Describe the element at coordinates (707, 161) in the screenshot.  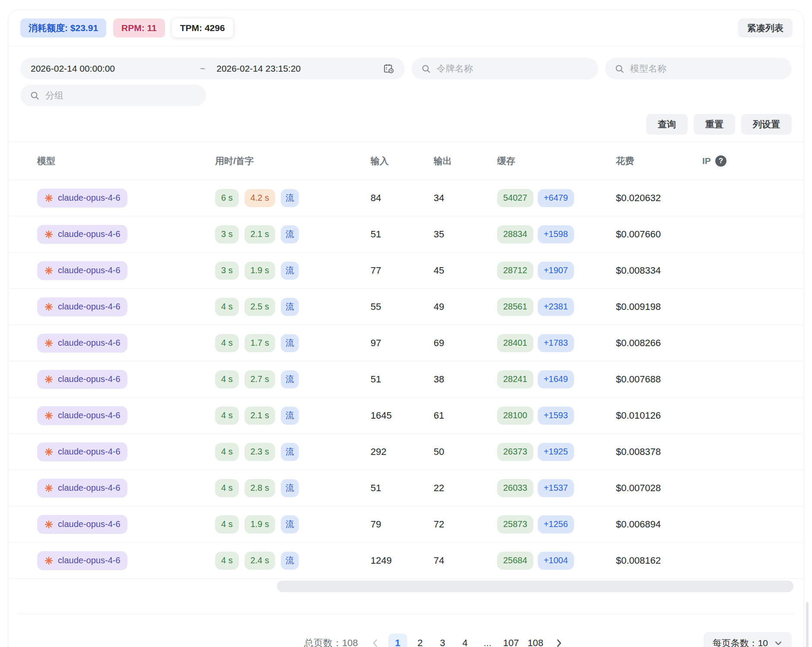
I see `header-ip-label: IP` at that location.